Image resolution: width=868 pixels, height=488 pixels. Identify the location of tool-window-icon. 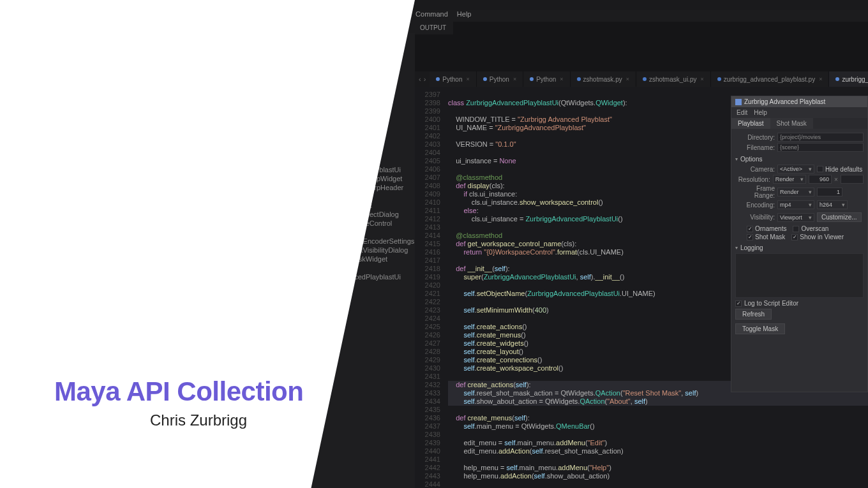
(738, 102).